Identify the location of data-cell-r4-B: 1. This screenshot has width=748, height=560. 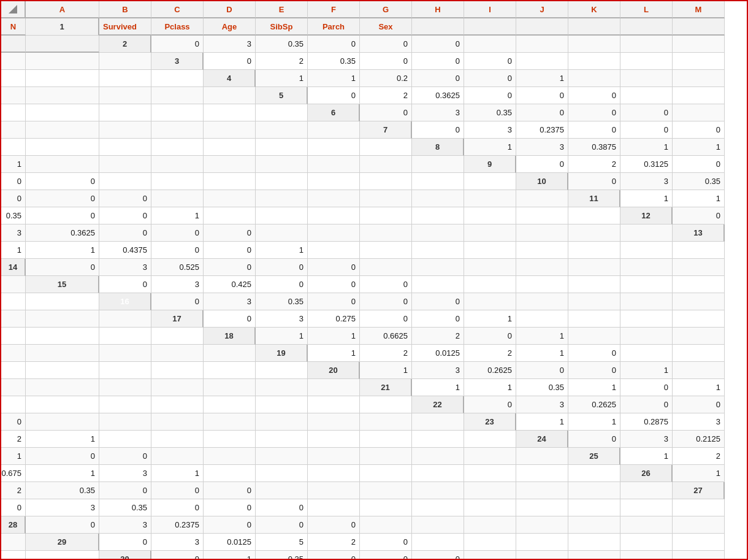
(334, 79).